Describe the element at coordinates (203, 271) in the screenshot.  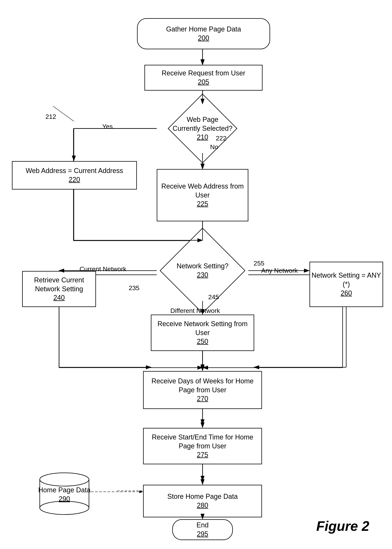
I see `node-230-label: Network Setting? 230` at that location.